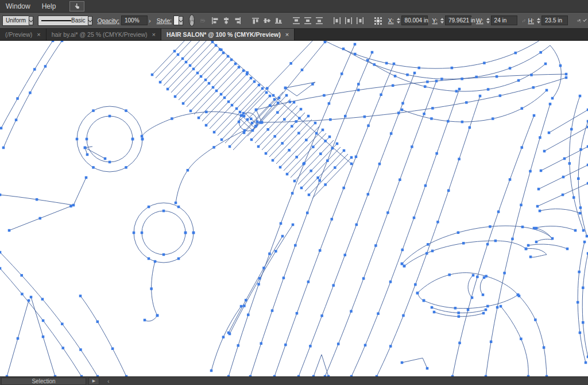 The height and width of the screenshot is (385, 588). Describe the element at coordinates (442, 21) in the screenshot. I see `y-stepper` at that location.